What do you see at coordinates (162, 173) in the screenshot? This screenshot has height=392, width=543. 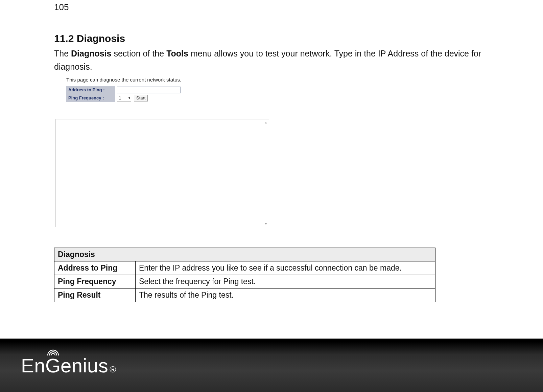 I see `ping-result-output: ▴ ▾` at bounding box center [162, 173].